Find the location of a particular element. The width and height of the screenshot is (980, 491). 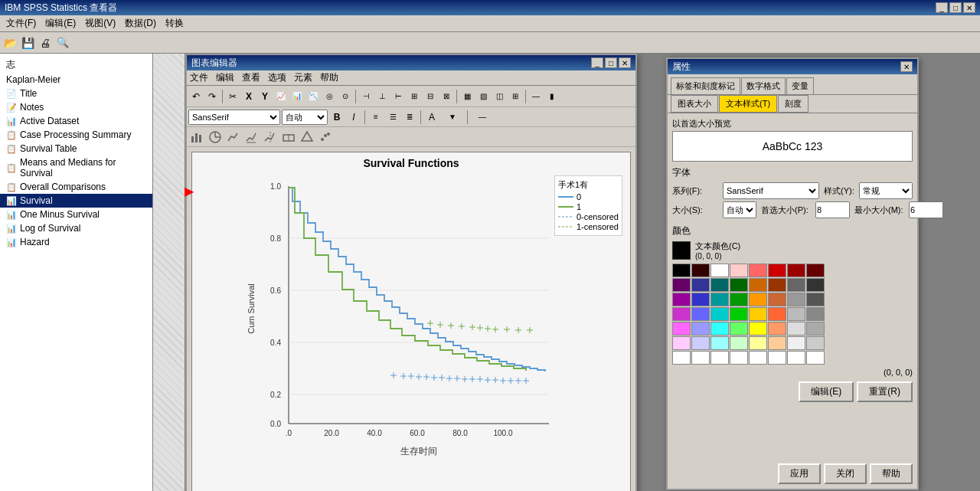

menu-view: 视图(V) is located at coordinates (100, 23).